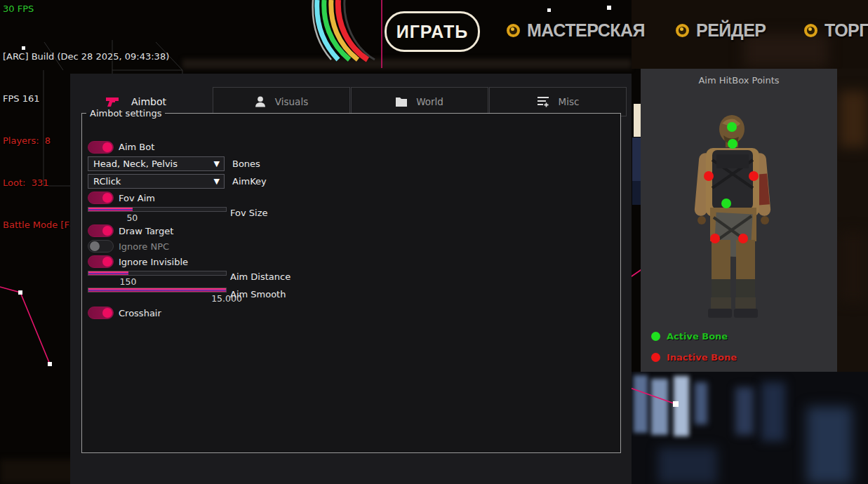 This screenshot has width=868, height=484. What do you see at coordinates (157, 274) in the screenshot?
I see `aim-distance-slider` at bounding box center [157, 274].